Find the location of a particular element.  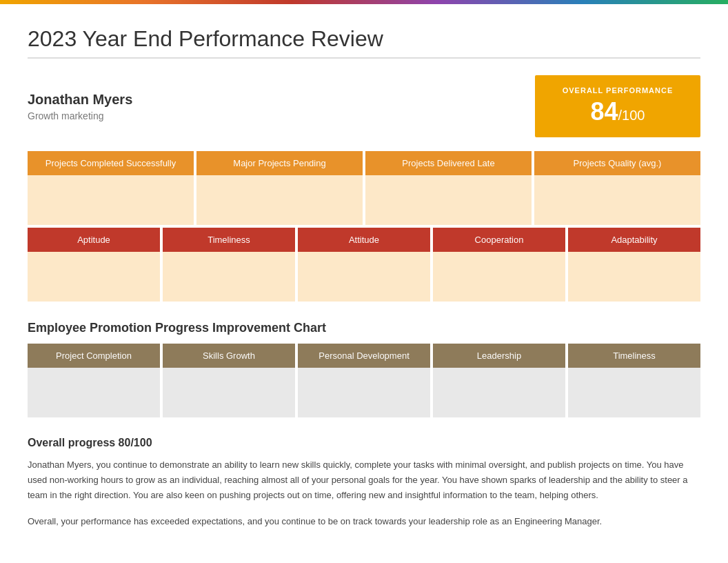

skill-card-3: Cooperation is located at coordinates (499, 265).